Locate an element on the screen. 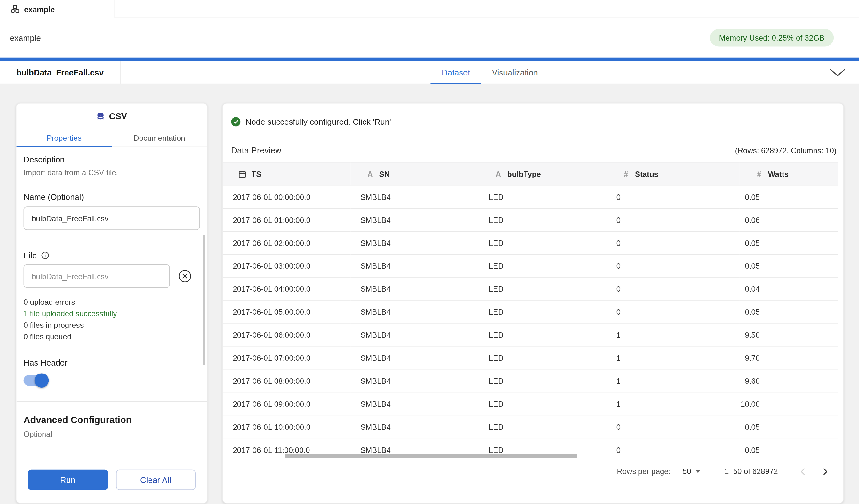  table-cell: 2017-06-01 08:00:00.0 is located at coordinates (287, 381).